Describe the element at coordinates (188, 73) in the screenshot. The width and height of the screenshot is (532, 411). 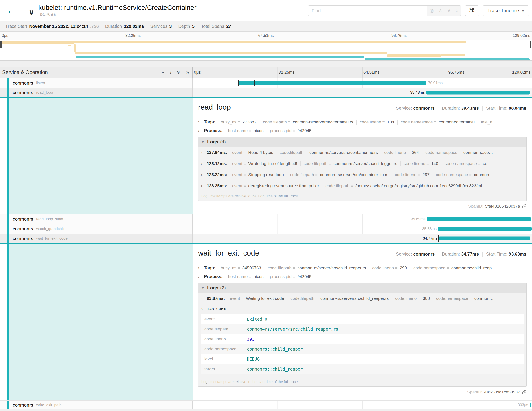
I see `expand-all-icon: »` at that location.